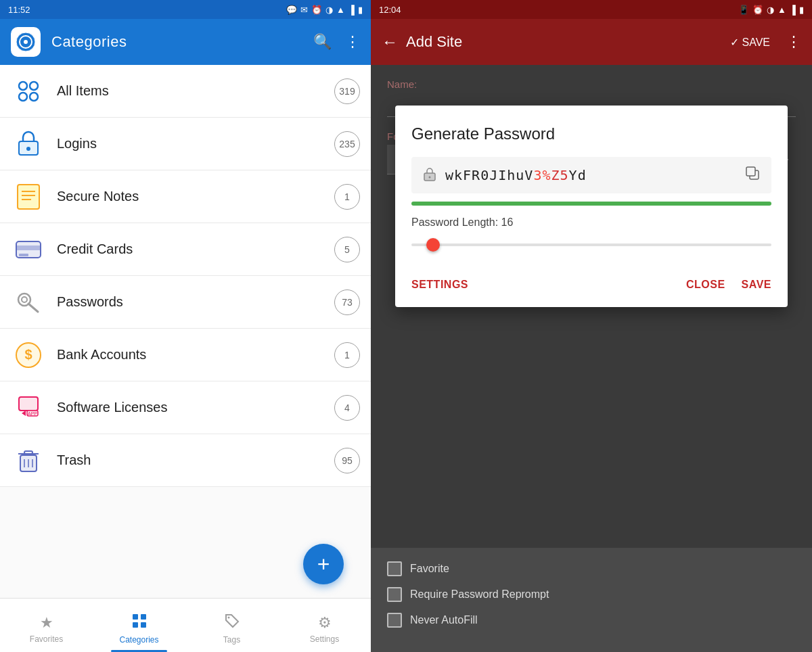  What do you see at coordinates (317, 9) in the screenshot?
I see `alarm-icon: ⏰` at bounding box center [317, 9].